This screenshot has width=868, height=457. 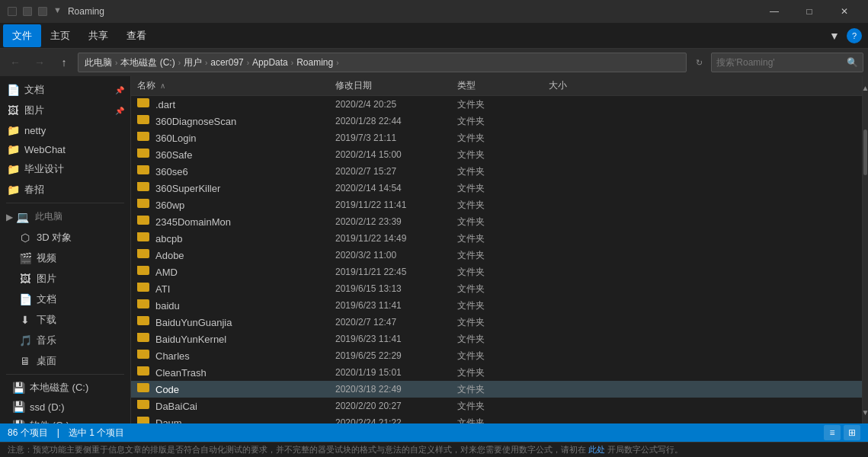 What do you see at coordinates (497, 205) in the screenshot?
I see `table-row: 360wp2019/11/22 11:41文件夹` at bounding box center [497, 205].